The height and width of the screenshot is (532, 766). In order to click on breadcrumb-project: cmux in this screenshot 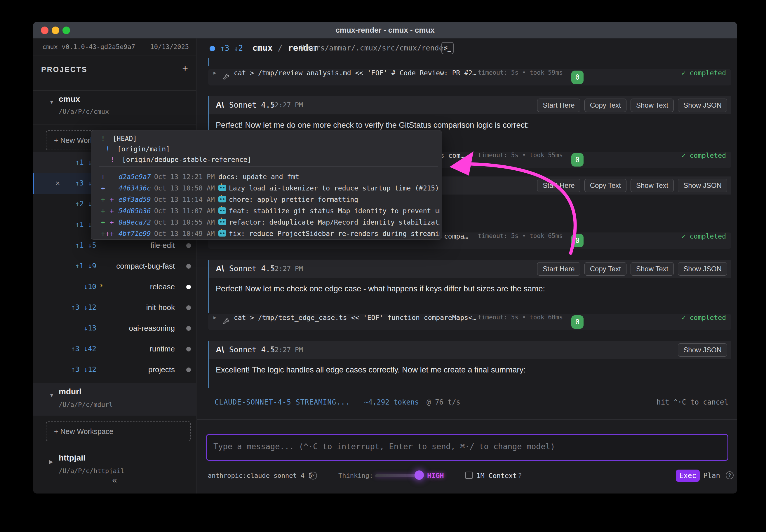, I will do `click(262, 48)`.